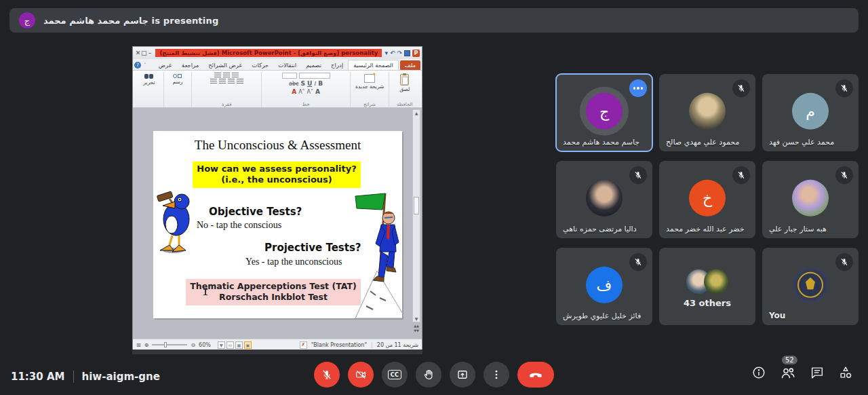 The image size is (868, 395). What do you see at coordinates (255, 212) in the screenshot?
I see `slide-objective-heading: Objective Tests?` at bounding box center [255, 212].